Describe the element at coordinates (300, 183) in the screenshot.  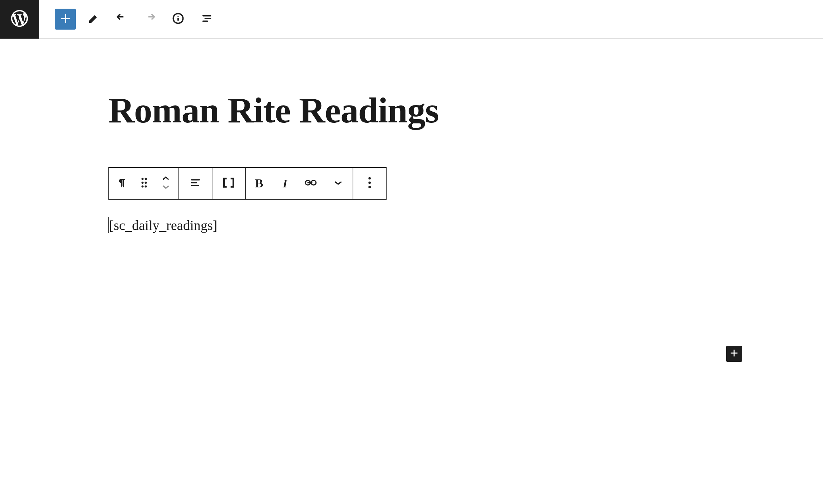
I see `format-group: B I` at that location.